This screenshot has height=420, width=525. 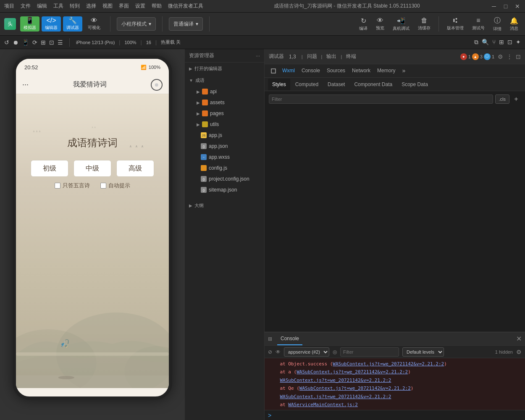 What do you see at coordinates (289, 71) in the screenshot?
I see `tab-wxml: Wxml` at bounding box center [289, 71].